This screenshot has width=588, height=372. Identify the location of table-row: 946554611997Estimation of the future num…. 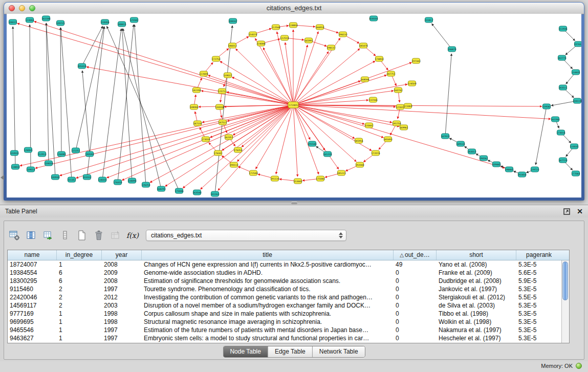
(285, 330).